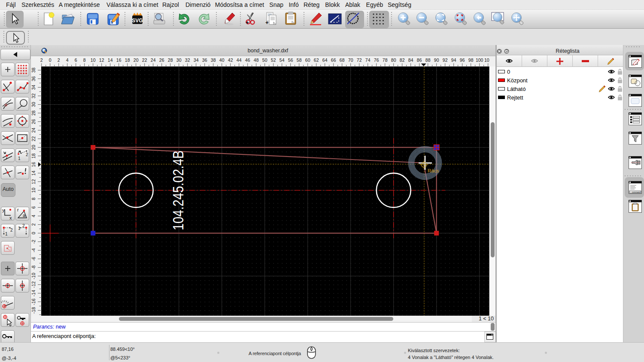 This screenshot has width=644, height=362. Describe the element at coordinates (471, 60) in the screenshot. I see `svg-text: 98` at that location.